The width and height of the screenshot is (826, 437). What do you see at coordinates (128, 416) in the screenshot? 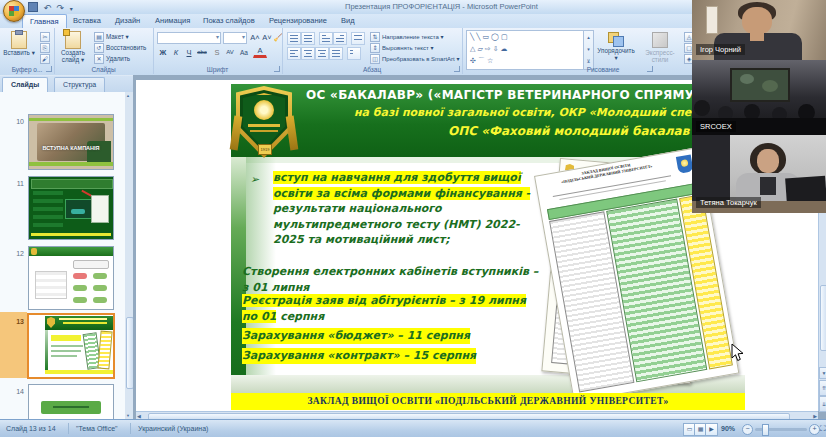
I see `pane-scroll-down-icon: ▼` at bounding box center [128, 416].